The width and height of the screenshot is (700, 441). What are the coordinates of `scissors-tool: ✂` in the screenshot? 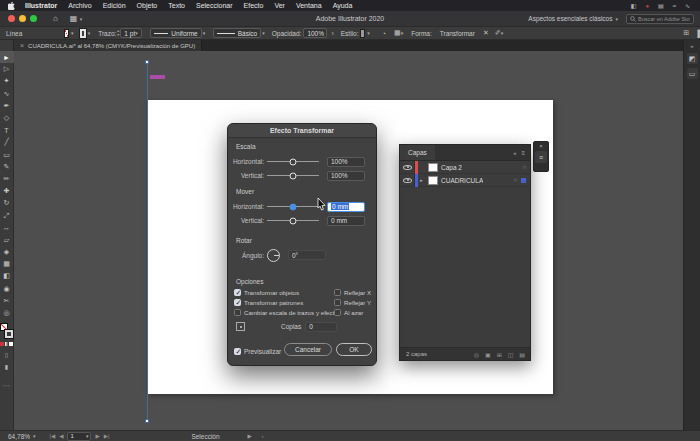 It's located at (7, 301).